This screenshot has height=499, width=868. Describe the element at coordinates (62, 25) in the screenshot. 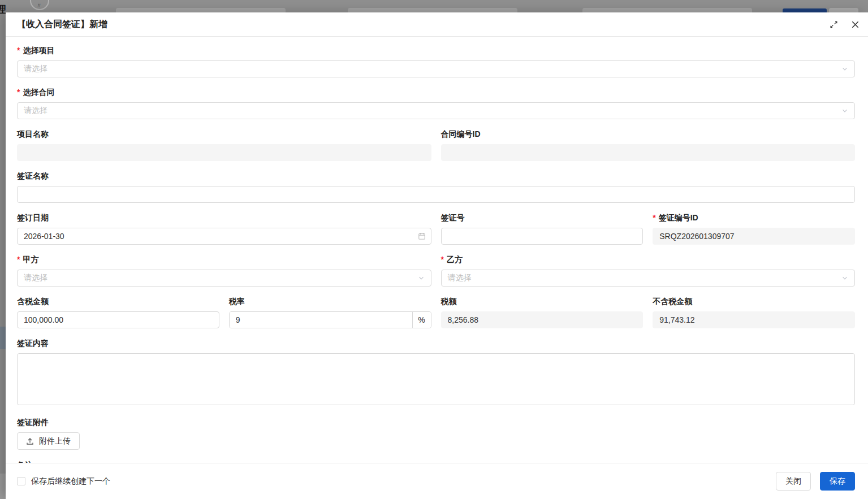

I see `dialog-title: 【收入合同签证】新增` at that location.